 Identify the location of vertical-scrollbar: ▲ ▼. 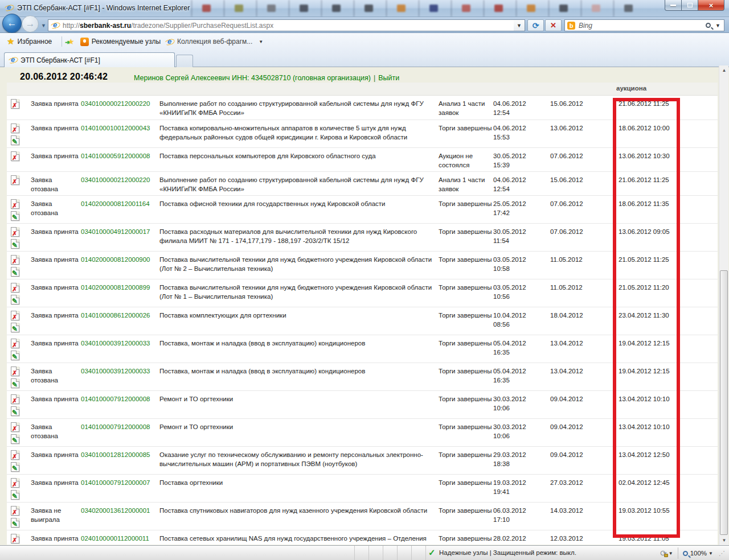
(723, 305).